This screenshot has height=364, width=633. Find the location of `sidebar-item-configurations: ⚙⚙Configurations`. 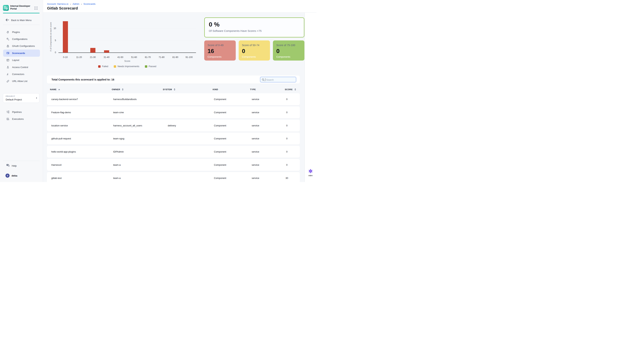

sidebar-item-configurations: ⚙⚙Configurations is located at coordinates (22, 39).